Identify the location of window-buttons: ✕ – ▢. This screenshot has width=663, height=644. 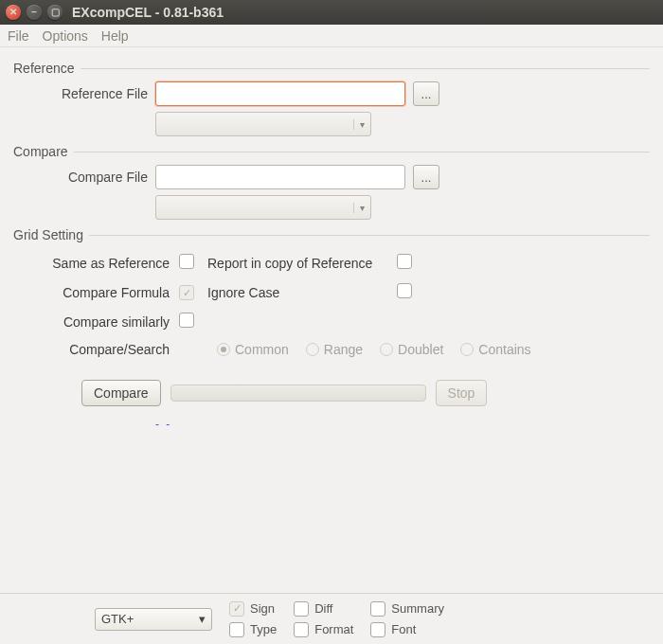
(34, 12).